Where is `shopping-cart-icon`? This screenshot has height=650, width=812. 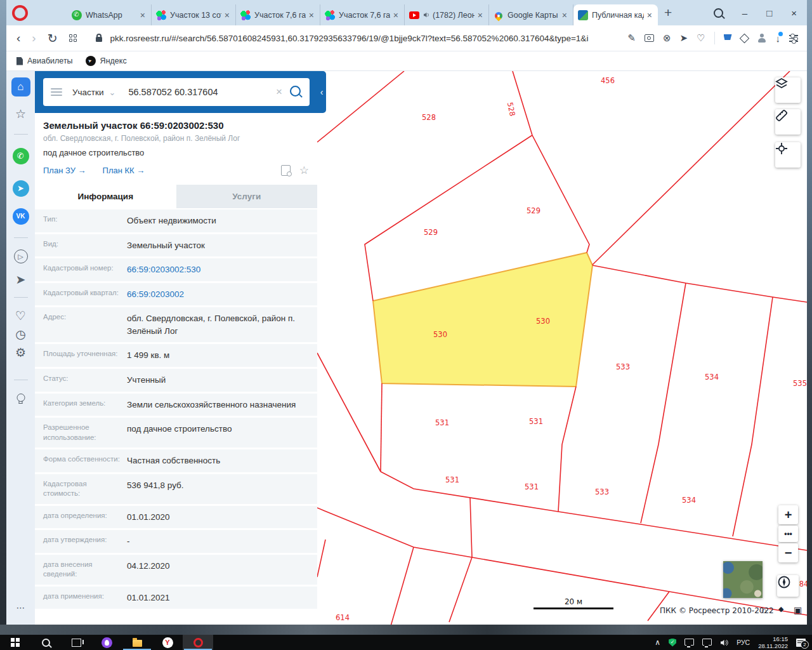
shopping-cart-icon is located at coordinates (728, 37).